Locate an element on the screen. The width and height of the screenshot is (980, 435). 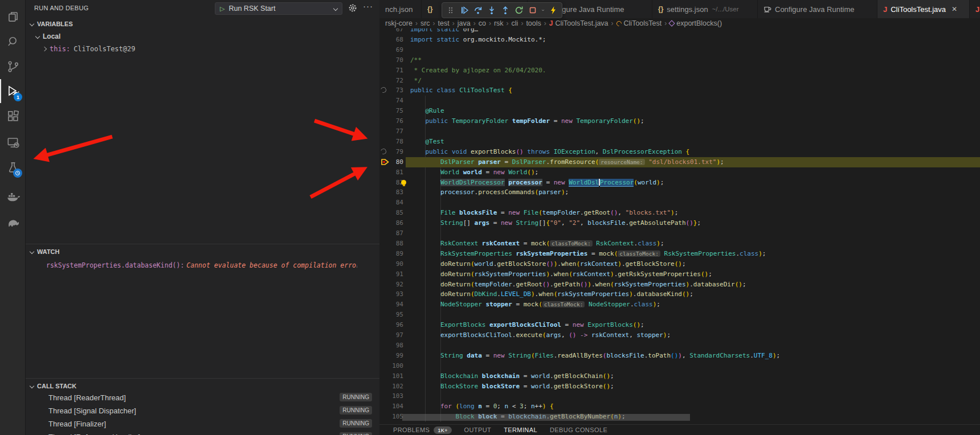
code-line-96: 96 ExportBlocks exportBlocksCliTool = ne… is located at coordinates (680, 325).